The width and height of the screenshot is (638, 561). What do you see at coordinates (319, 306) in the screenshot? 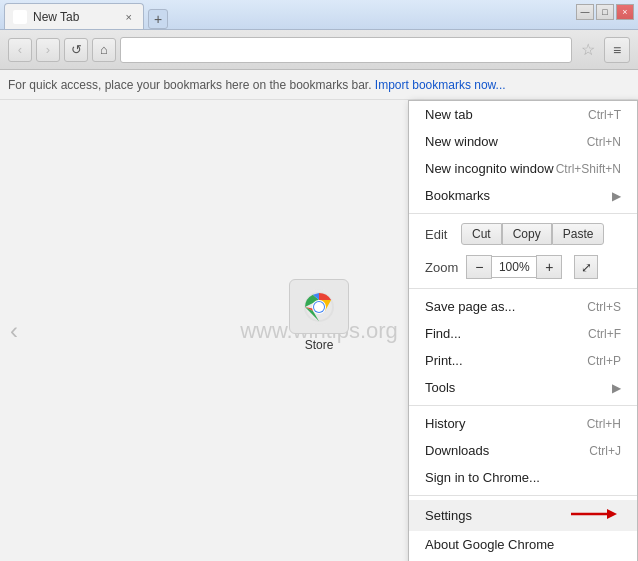
I see `chrome-store-icon` at bounding box center [319, 306].